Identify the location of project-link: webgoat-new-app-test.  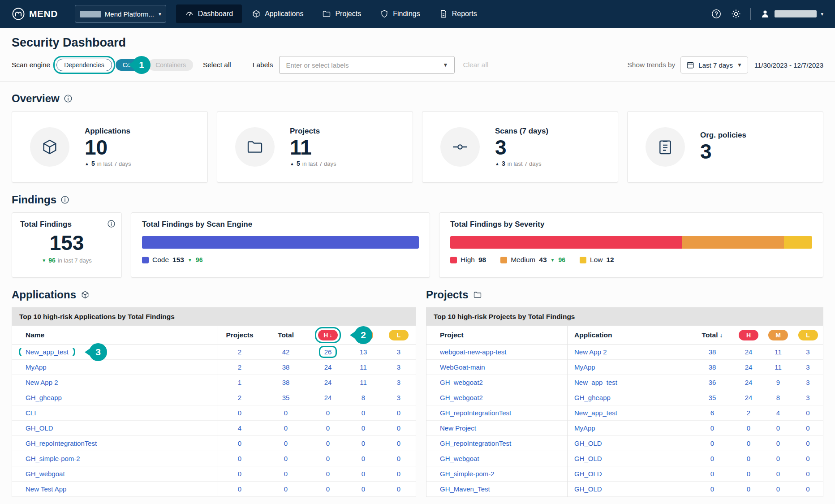
(473, 352).